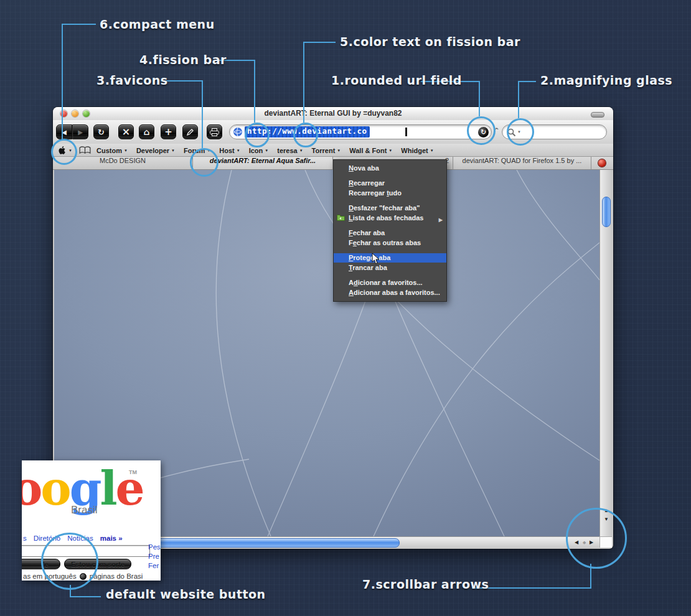 This screenshot has height=616, width=691. I want to click on pencil-icon, so click(190, 132).